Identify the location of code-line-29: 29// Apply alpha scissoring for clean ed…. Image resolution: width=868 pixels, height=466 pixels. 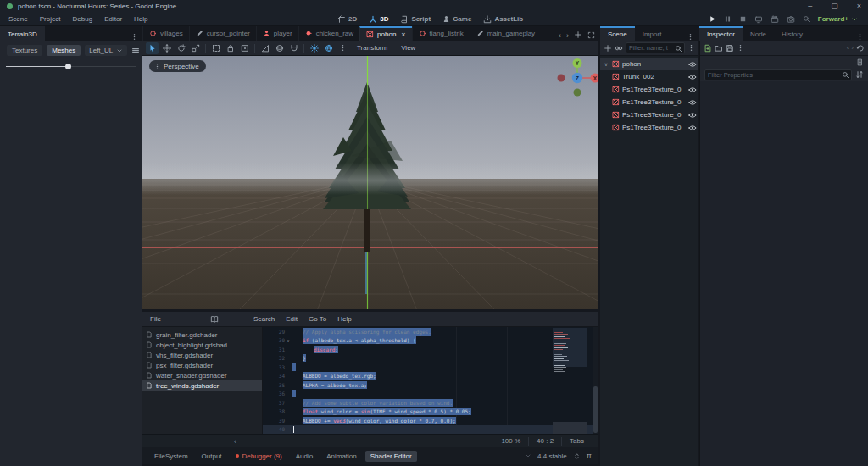
(431, 332).